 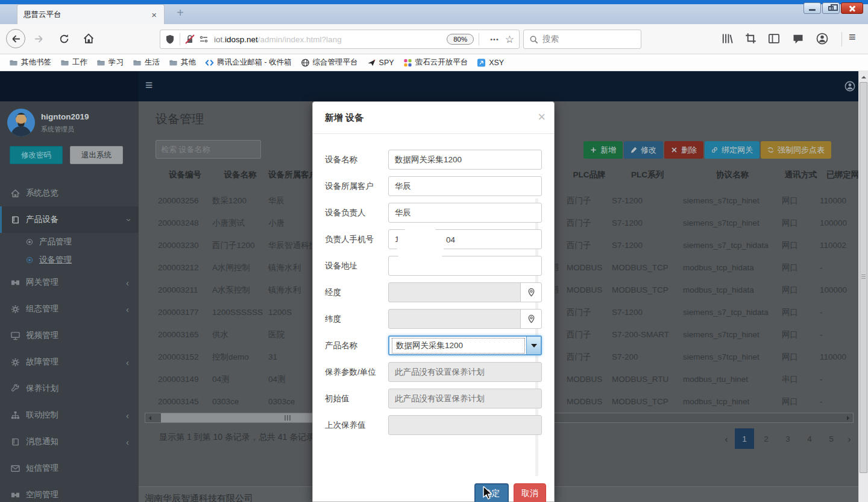 What do you see at coordinates (420, 247) in the screenshot?
I see `censor-blob` at bounding box center [420, 247].